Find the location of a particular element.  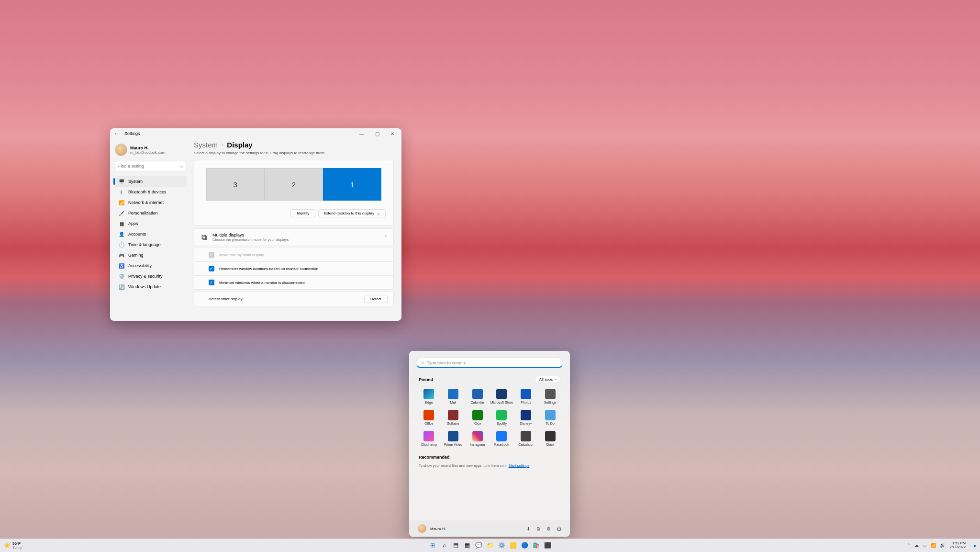

edge-icon: 🔵 is located at coordinates (524, 545).